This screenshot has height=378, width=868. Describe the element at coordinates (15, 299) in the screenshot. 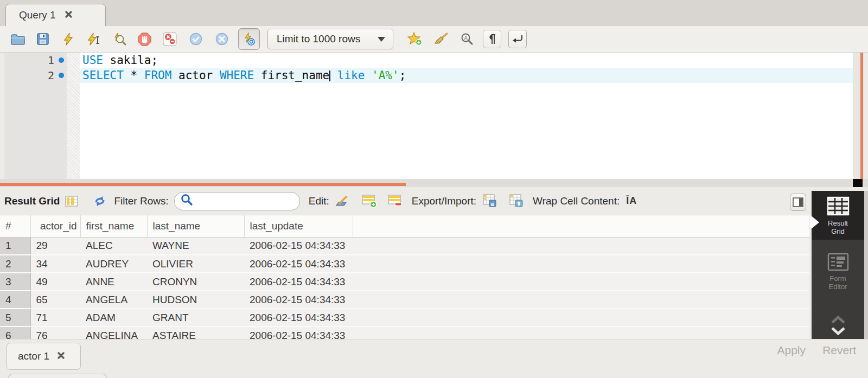

I see `row-number-cell: 4` at that location.